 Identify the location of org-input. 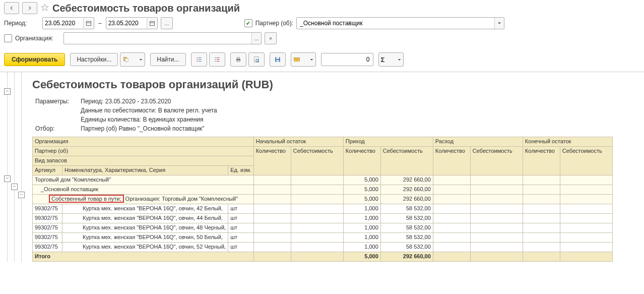
(158, 38).